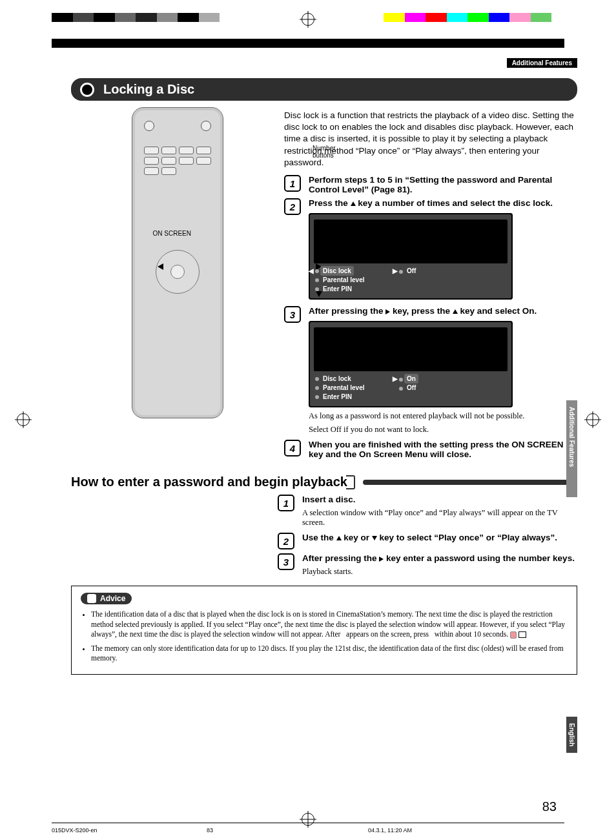  Describe the element at coordinates (160, 267) in the screenshot. I see `left-arrow-icon` at that location.